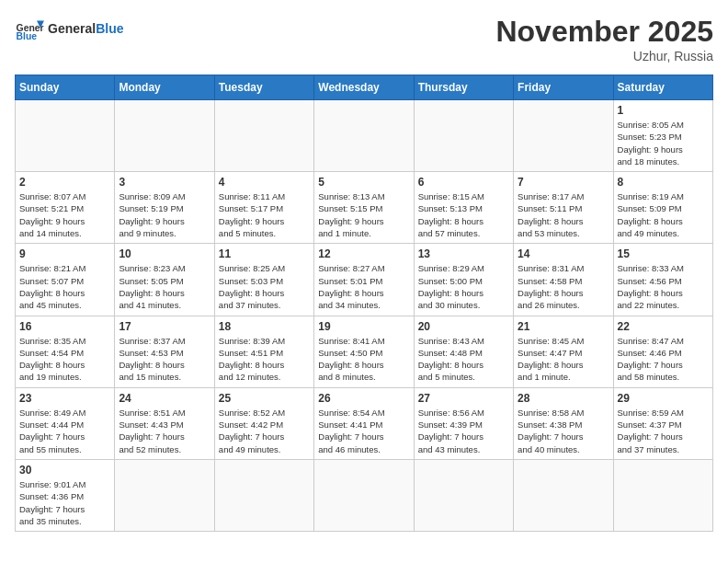 The image size is (728, 563). Describe the element at coordinates (264, 88) in the screenshot. I see `weekday-header-tuesday: Tuesday` at that location.